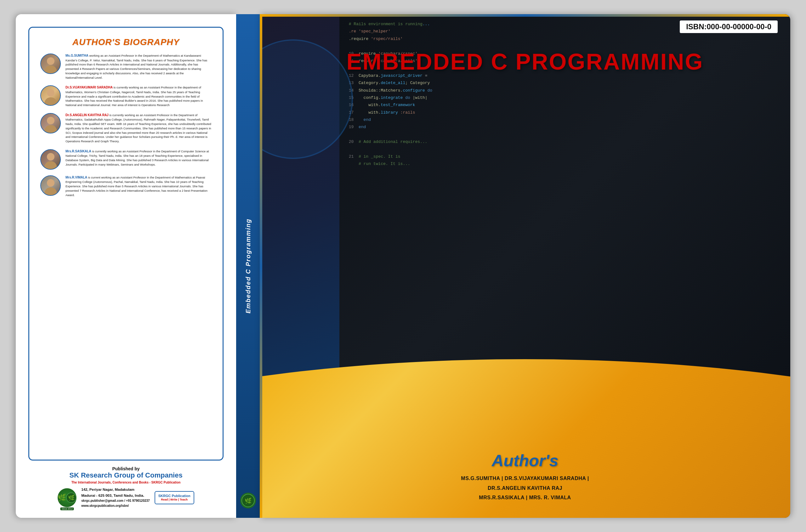 Image resolution: width=806 pixels, height=532 pixels. What do you see at coordinates (525, 477) in the screenshot?
I see `authors-section: Author's MS.G.SUMITHA | DR.S.VIJAYAKUMAR…` at bounding box center [525, 477].